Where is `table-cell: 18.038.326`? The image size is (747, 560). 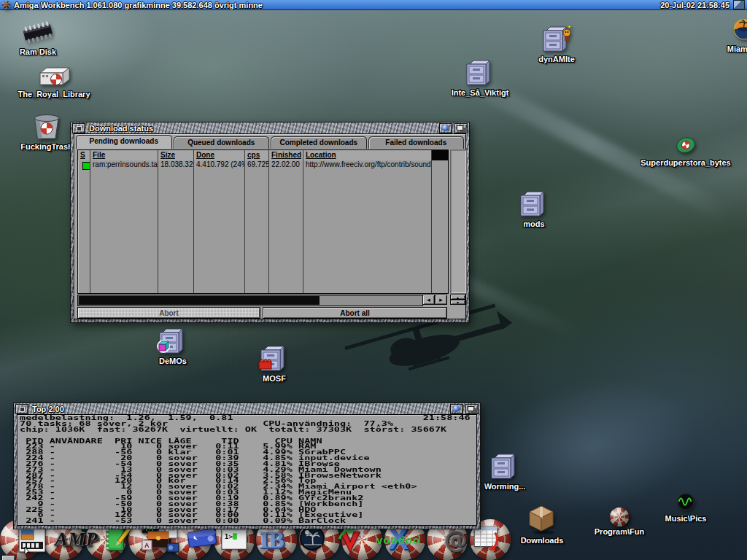 table-cell: 18.038.326 is located at coordinates (176, 165).